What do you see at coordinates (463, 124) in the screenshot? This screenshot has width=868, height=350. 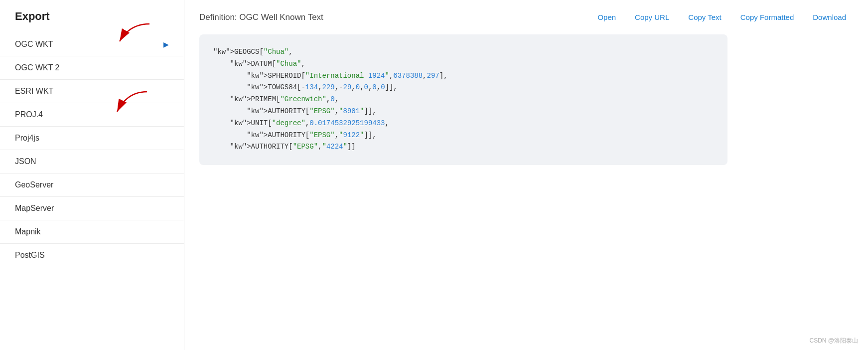 I see `code-line: "kw">UNIT["degree",0.0174532925199433,` at bounding box center [463, 124].